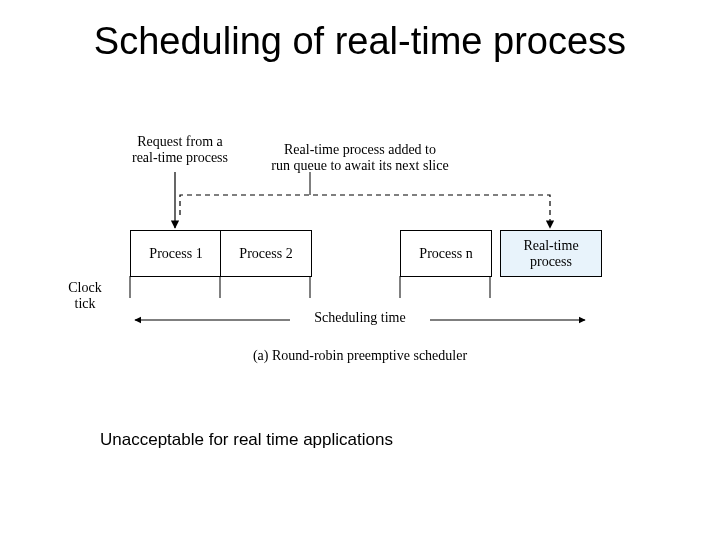 This screenshot has width=720, height=540. What do you see at coordinates (360, 318) in the screenshot?
I see `scheduling-time-label: Scheduling time` at bounding box center [360, 318].